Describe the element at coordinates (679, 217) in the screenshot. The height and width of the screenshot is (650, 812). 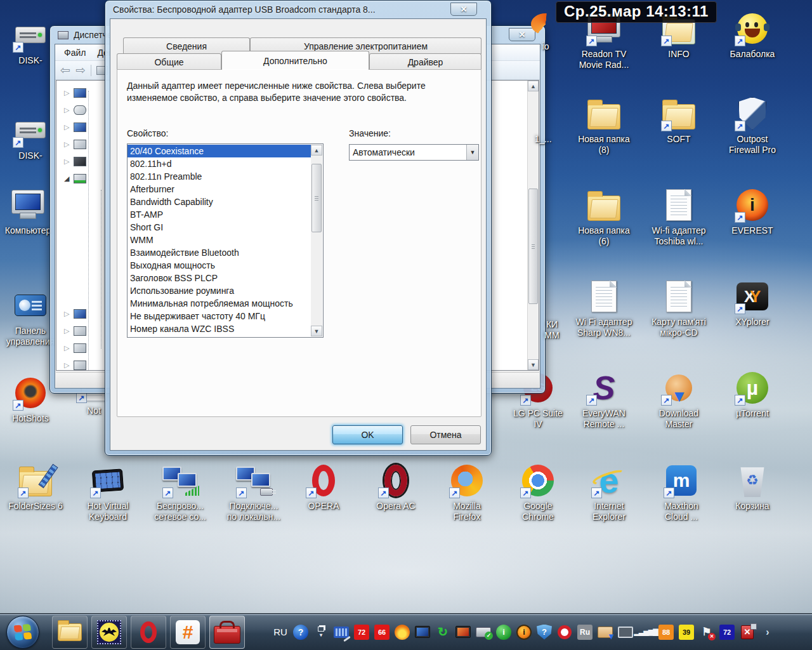
I see `desktop-icon-wifi-toshiba: Wi-fi адаптер Toshiba wl...` at that location.